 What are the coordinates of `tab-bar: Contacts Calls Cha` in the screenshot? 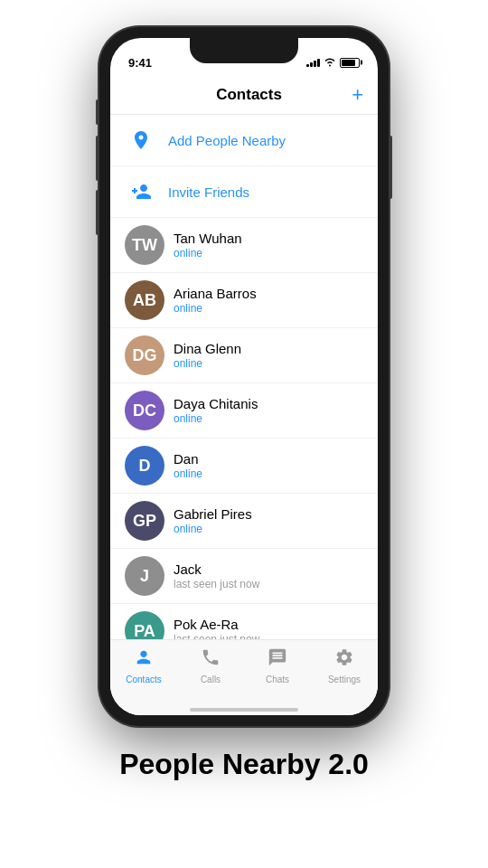 It's located at (244, 671).